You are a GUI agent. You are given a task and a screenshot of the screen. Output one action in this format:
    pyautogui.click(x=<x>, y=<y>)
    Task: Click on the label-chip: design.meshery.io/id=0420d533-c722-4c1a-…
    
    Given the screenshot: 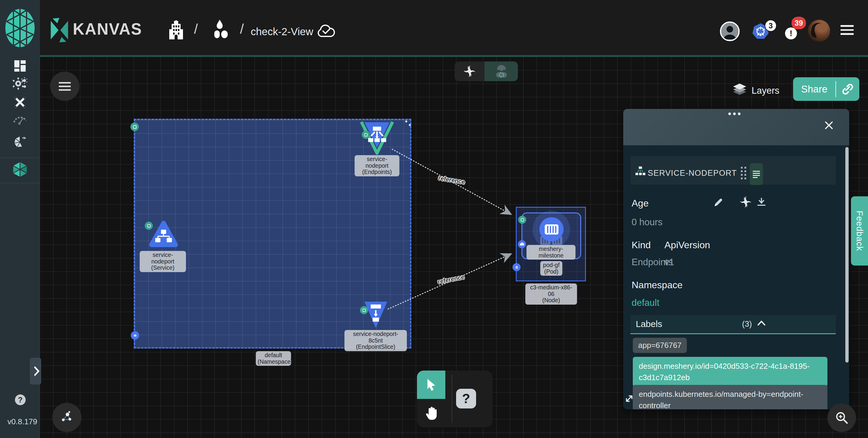 What is the action you would take?
    pyautogui.click(x=730, y=372)
    